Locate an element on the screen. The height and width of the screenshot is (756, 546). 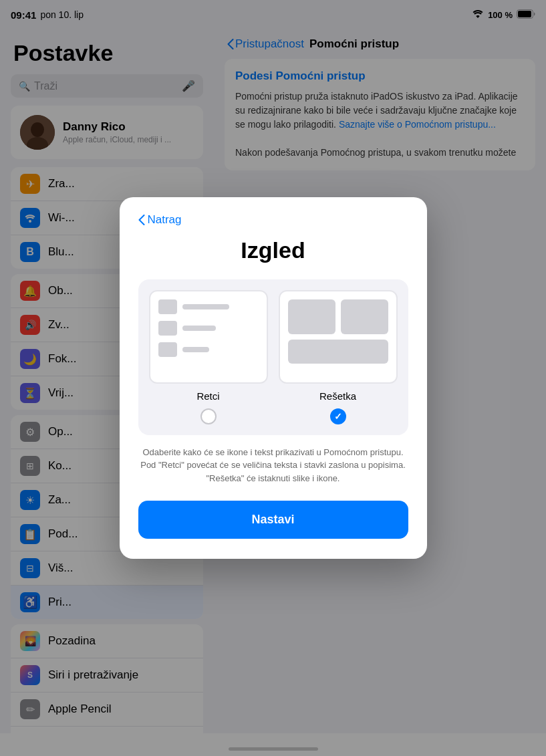
layout-label-rows: Retci is located at coordinates (208, 396).